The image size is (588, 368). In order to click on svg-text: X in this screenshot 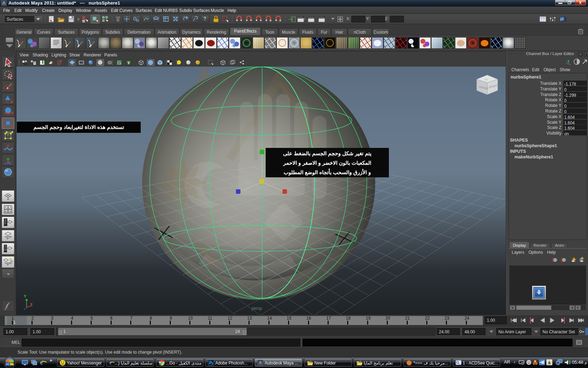, I will do `click(31, 304)`.